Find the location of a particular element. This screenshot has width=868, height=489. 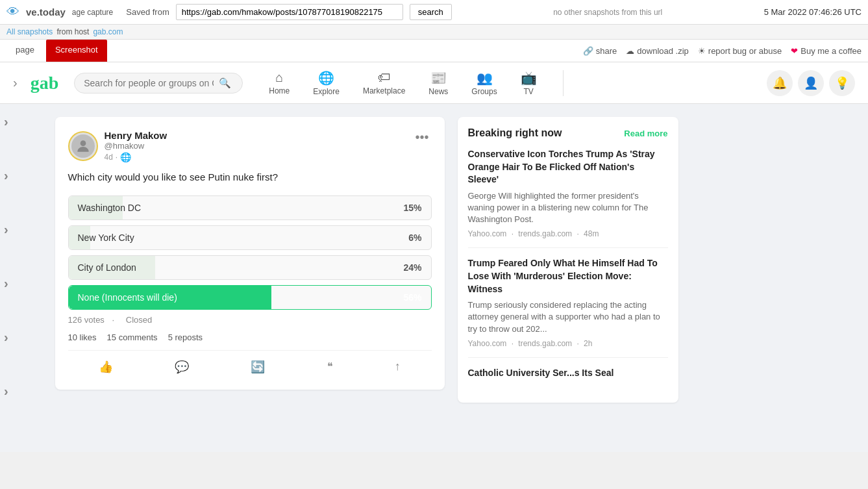

nav-divider is located at coordinates (564, 83).